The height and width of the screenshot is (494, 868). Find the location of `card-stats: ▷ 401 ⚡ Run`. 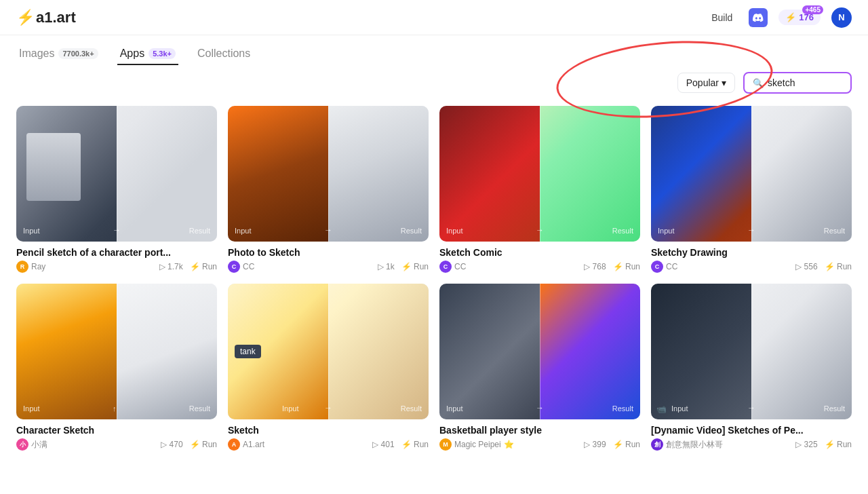

card-stats: ▷ 401 ⚡ Run is located at coordinates (400, 444).